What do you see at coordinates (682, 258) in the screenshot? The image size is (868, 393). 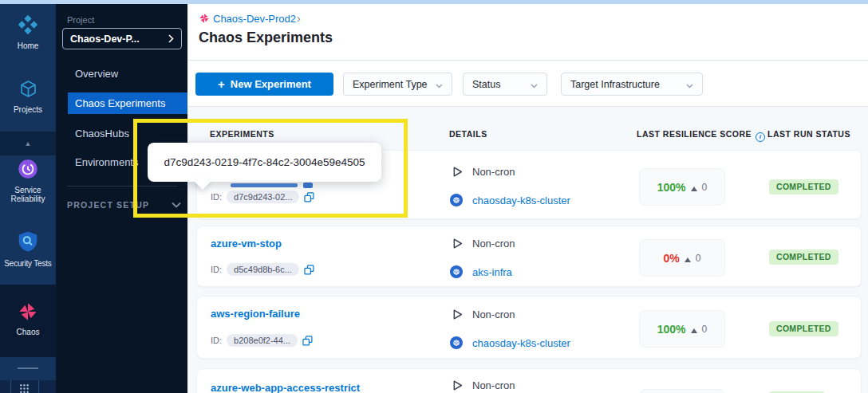 I see `resilience-score: 0% 0` at bounding box center [682, 258].